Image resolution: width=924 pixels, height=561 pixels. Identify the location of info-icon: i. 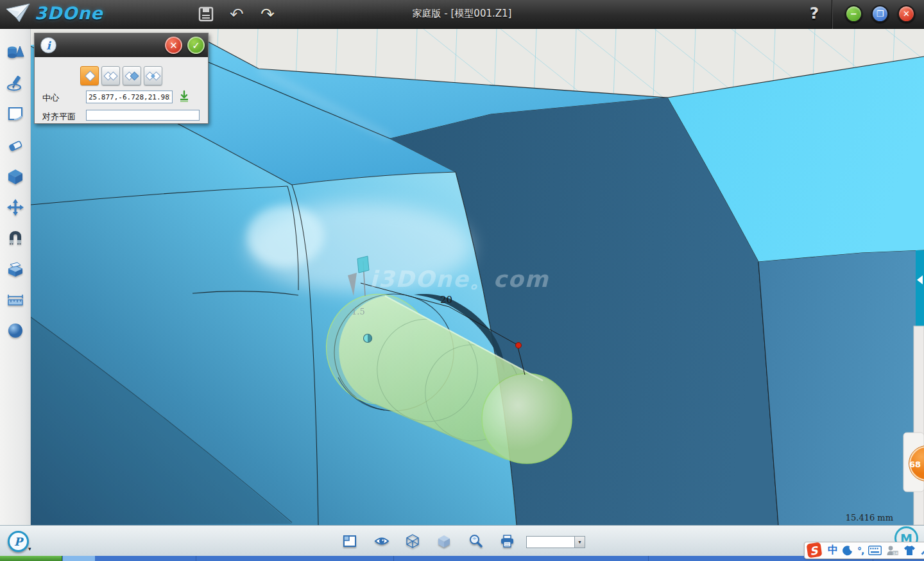
(49, 45).